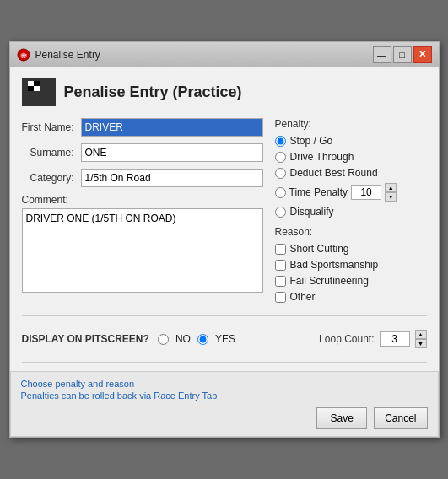  Describe the element at coordinates (59, 55) in the screenshot. I see `title-bar-left: 🏎 Penalise Entry` at that location.